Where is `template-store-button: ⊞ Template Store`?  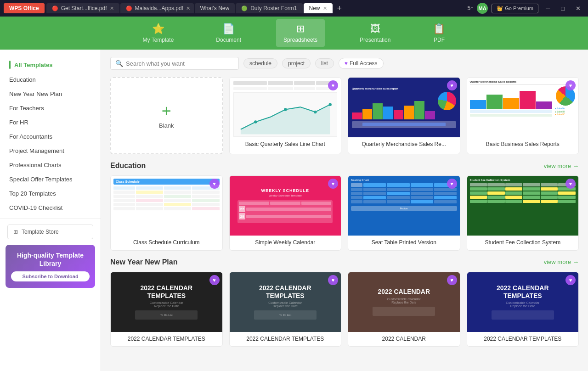
template-store-button: ⊞ Template Store is located at coordinates (51, 232).